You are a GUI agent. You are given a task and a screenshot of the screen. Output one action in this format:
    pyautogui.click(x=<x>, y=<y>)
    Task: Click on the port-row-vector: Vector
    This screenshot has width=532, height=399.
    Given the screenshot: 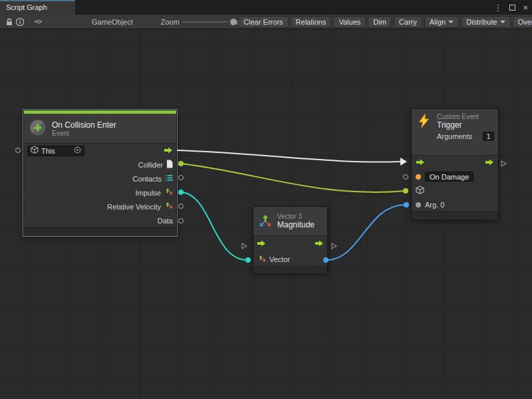 What is the action you would take?
    pyautogui.click(x=290, y=259)
    